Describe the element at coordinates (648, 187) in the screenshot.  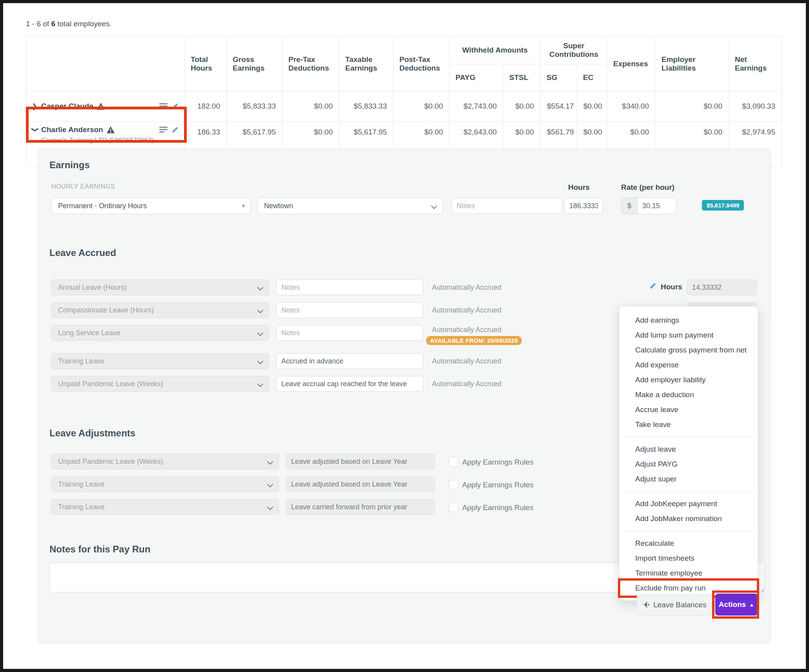
I see `rate-label: Rate (per hour)` at that location.